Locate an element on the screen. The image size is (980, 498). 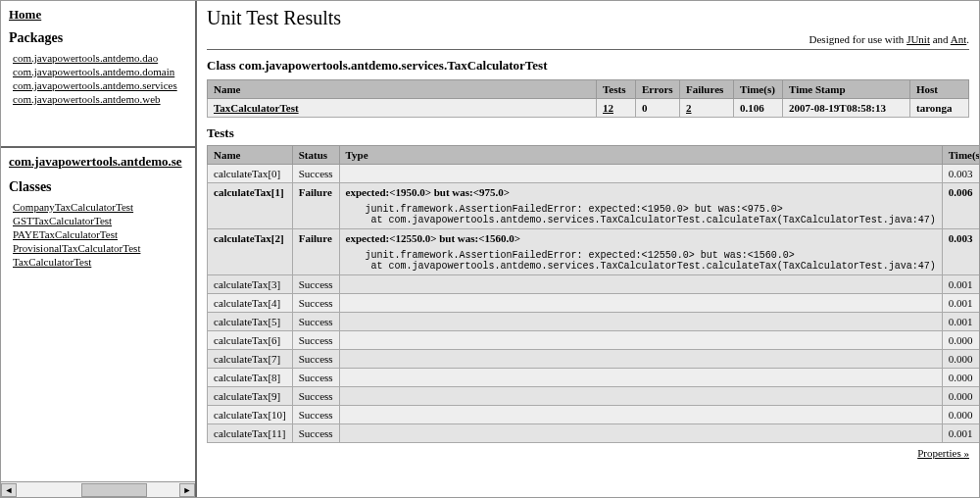
test-name: calculateTax[10] is located at coordinates (251, 416).